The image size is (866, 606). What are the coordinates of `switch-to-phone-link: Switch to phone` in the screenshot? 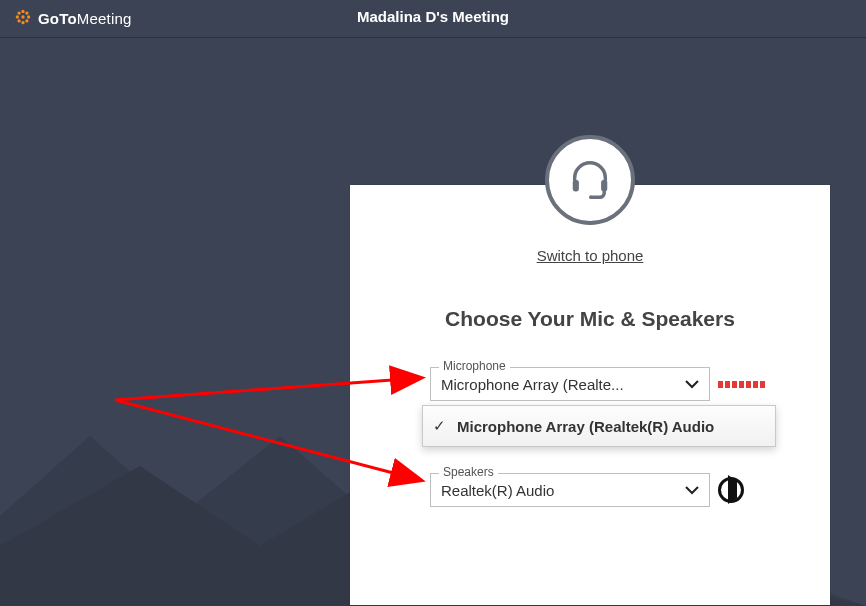 It's located at (590, 256).